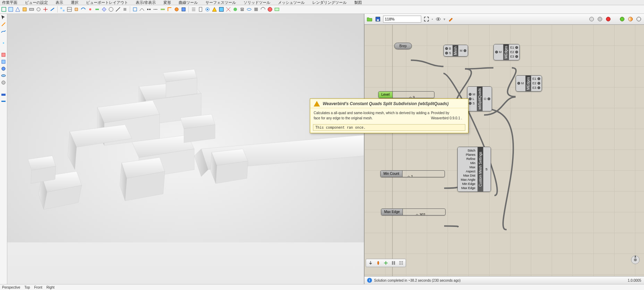  I want to click on tab-right: Right, so click(51, 287).